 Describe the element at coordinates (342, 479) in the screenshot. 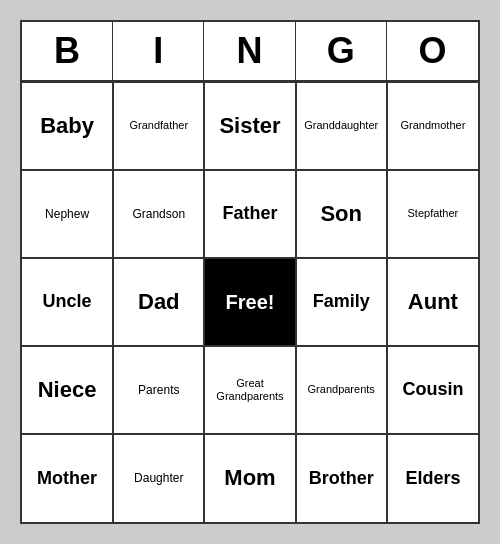

I see `cell-text: Brother` at that location.